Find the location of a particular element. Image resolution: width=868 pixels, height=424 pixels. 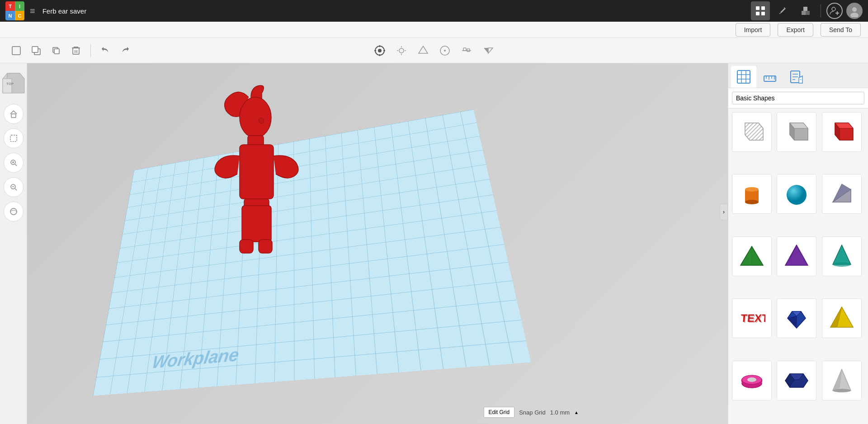

new-button is located at coordinates (16, 51).